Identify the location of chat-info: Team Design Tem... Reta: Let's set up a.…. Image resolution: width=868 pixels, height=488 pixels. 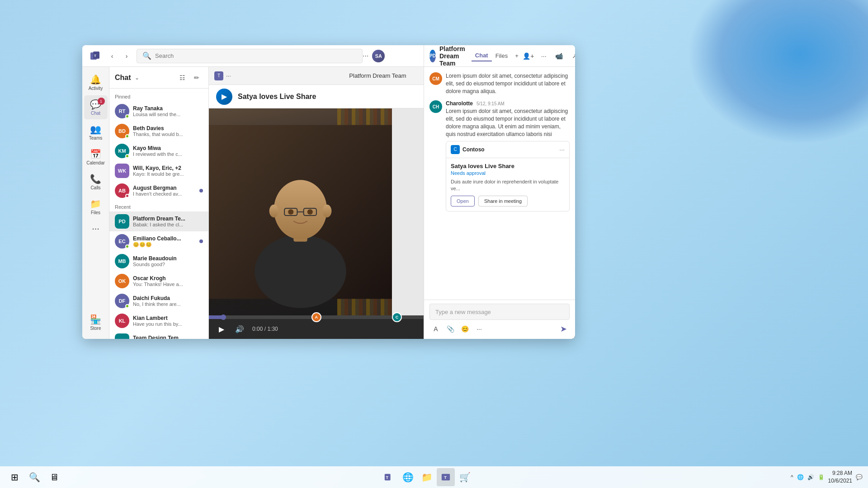
(168, 337).